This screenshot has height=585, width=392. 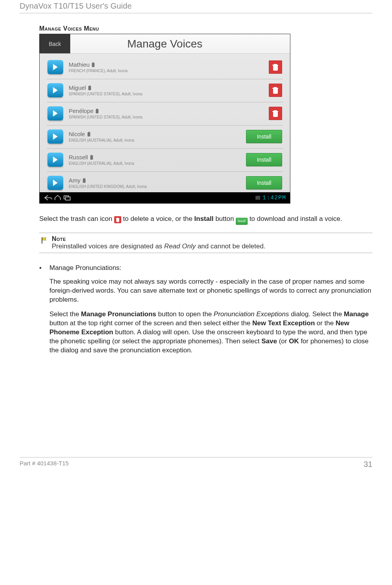 What do you see at coordinates (118, 220) in the screenshot?
I see `trash-icon` at bounding box center [118, 220].